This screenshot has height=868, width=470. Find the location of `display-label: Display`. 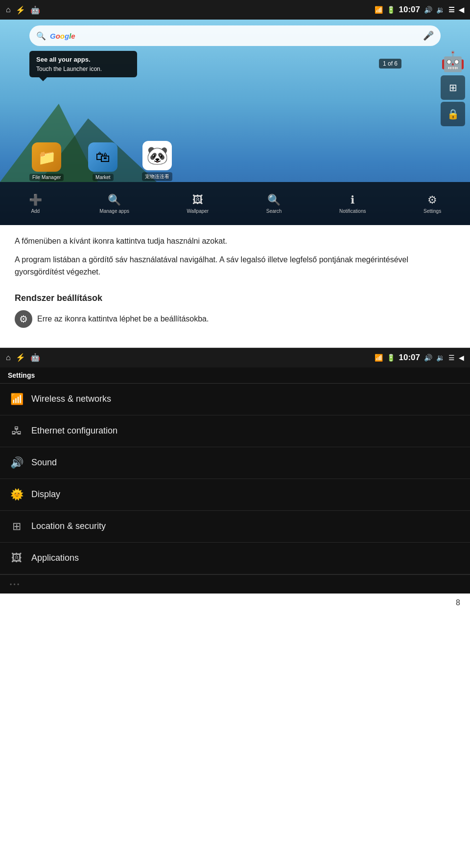

display-label: Display is located at coordinates (46, 494).